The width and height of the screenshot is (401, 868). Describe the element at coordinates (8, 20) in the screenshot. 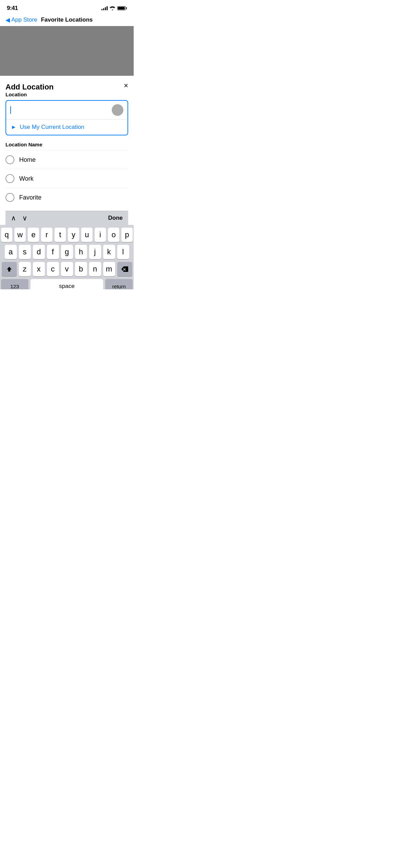

I see `back-chevron-icon: ◀` at that location.